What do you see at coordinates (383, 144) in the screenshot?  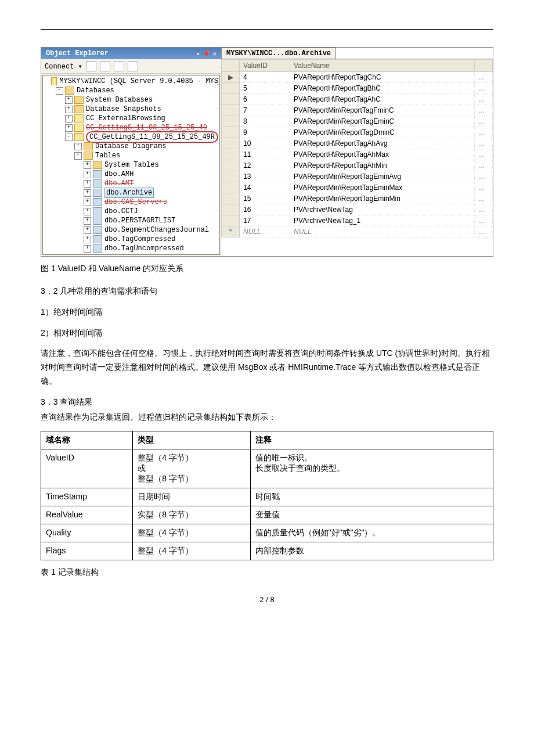 I see `cell-valuename: PVAReportH\ReportTagAhAvg` at bounding box center [383, 144].